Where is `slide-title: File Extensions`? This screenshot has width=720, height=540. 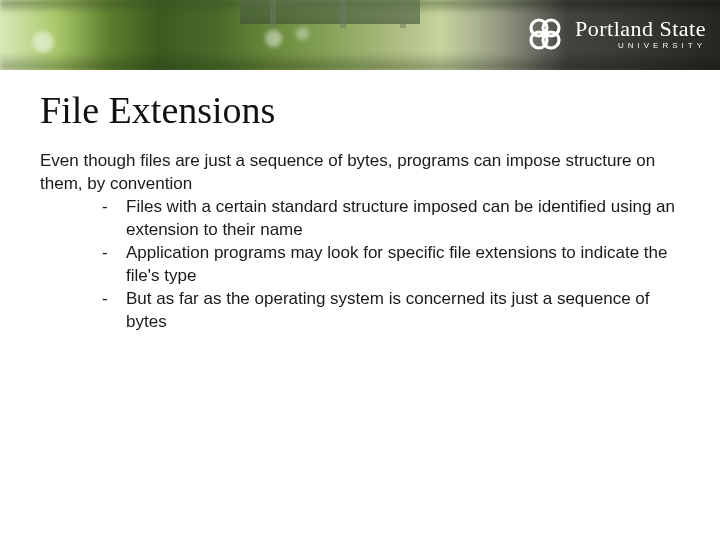 slide-title: File Extensions is located at coordinates (360, 110).